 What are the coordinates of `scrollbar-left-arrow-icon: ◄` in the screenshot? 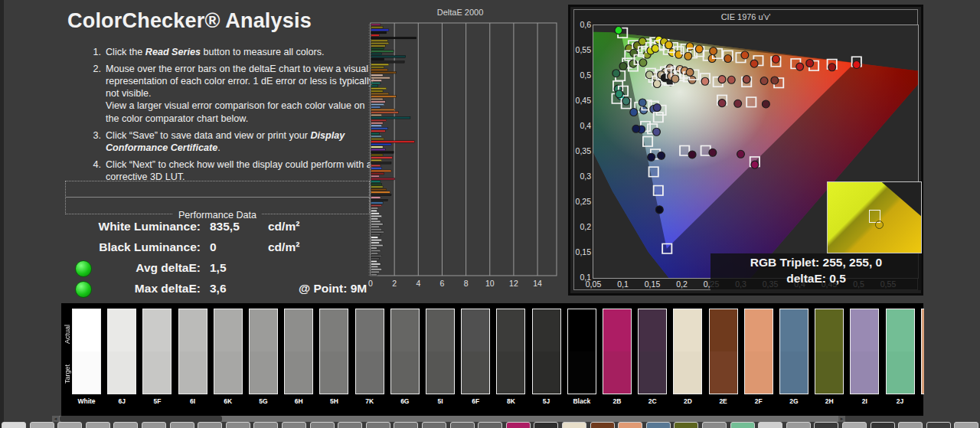 It's located at (55, 419).